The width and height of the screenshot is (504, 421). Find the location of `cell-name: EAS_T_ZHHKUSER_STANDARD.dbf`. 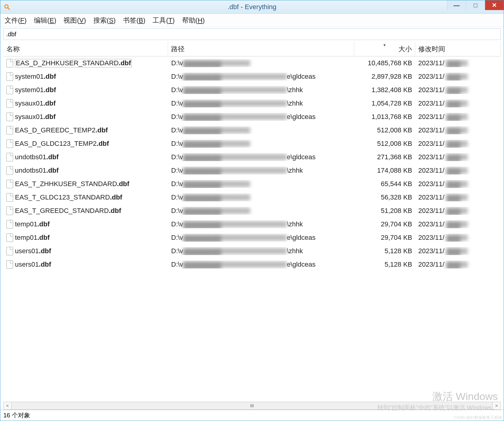

cell-name: EAS_T_ZHHKUSER_STANDARD.dbf is located at coordinates (86, 184).